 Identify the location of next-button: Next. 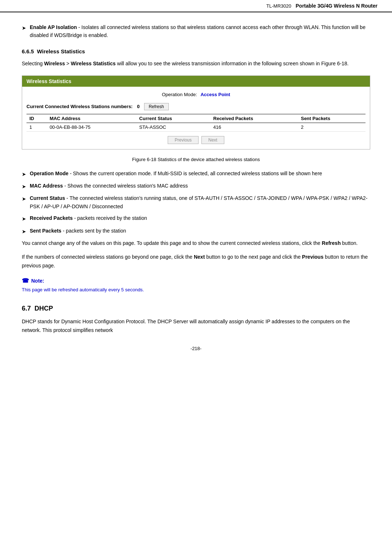
(213, 140).